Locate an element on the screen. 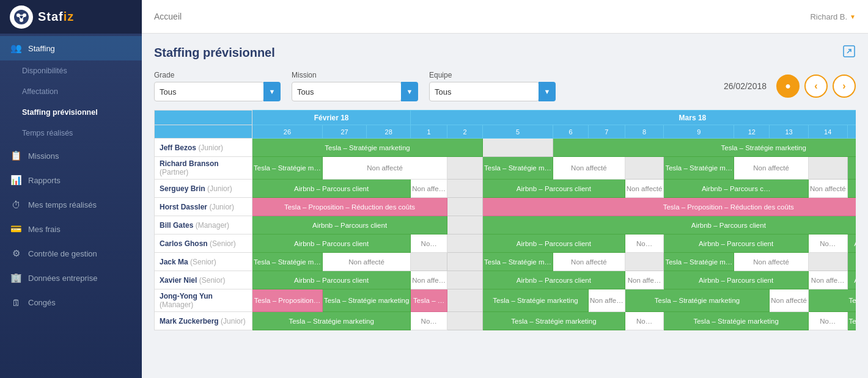 The image size is (868, 378). sidebar-navigation: 👥 Staffing Disponibilités Affectation St… is located at coordinates (71, 206).